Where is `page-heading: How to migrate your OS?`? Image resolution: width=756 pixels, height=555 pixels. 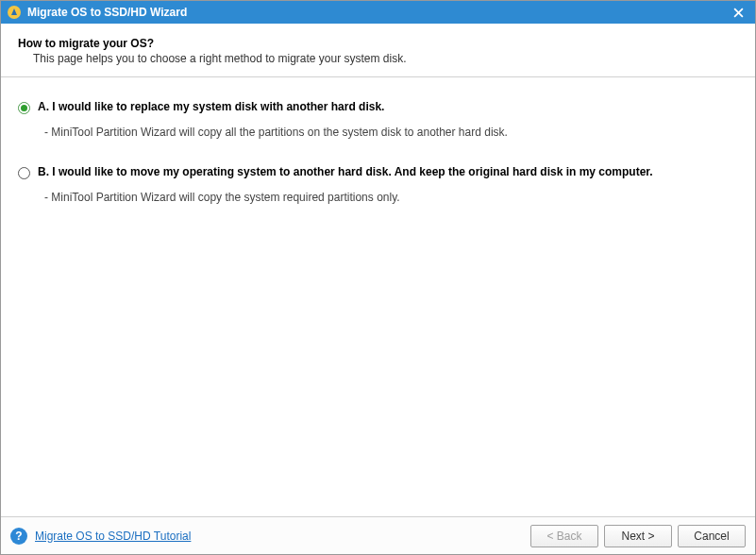 page-heading: How to migrate your OS? is located at coordinates (378, 43).